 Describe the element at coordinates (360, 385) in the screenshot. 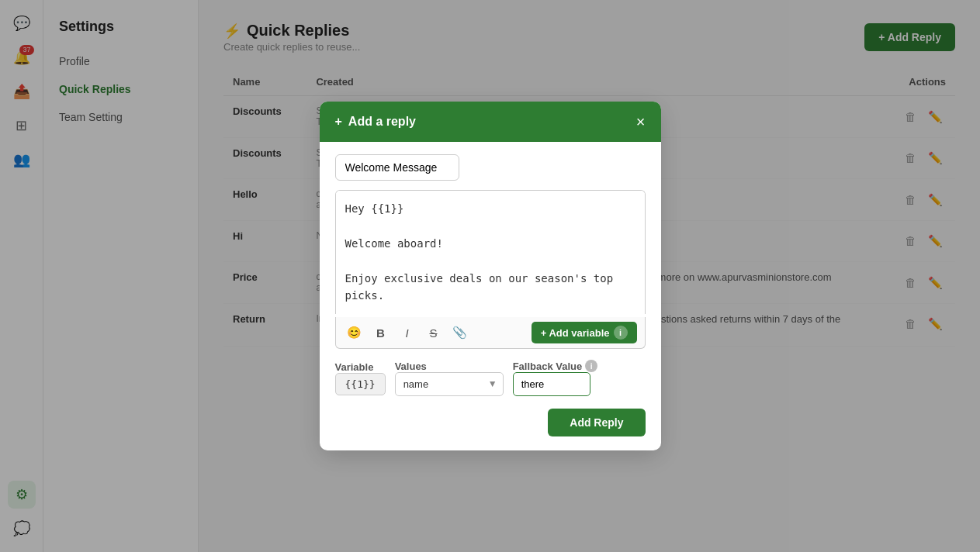

I see `variable-tag: {{1}}` at that location.